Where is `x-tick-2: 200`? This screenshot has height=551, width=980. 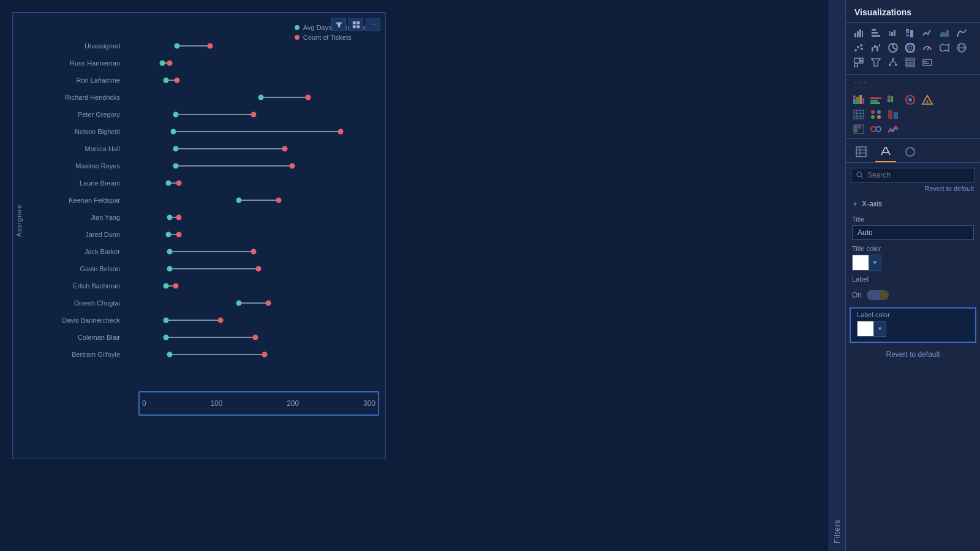
x-tick-2: 200 is located at coordinates (293, 403).